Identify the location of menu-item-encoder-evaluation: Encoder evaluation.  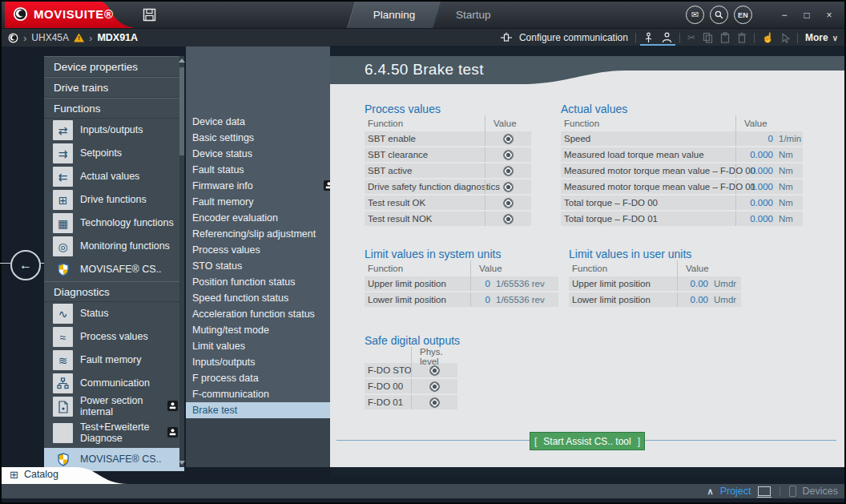
(258, 218).